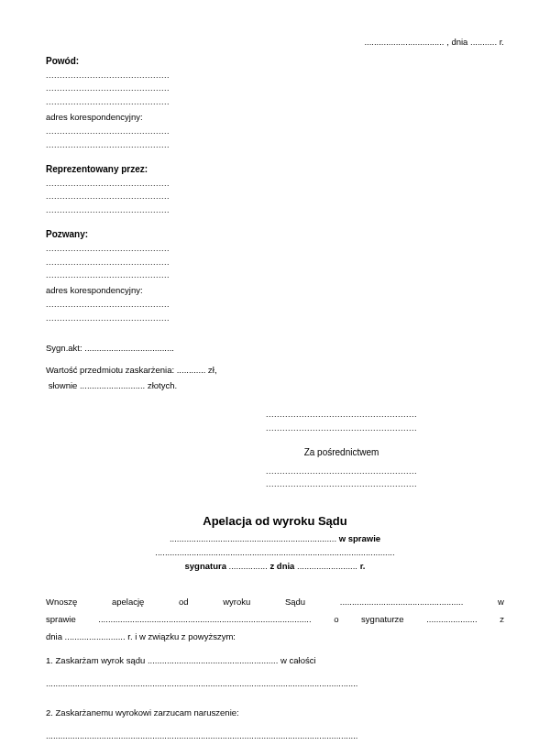  What do you see at coordinates (236, 601) in the screenshot?
I see `t: wyroku` at bounding box center [236, 601].